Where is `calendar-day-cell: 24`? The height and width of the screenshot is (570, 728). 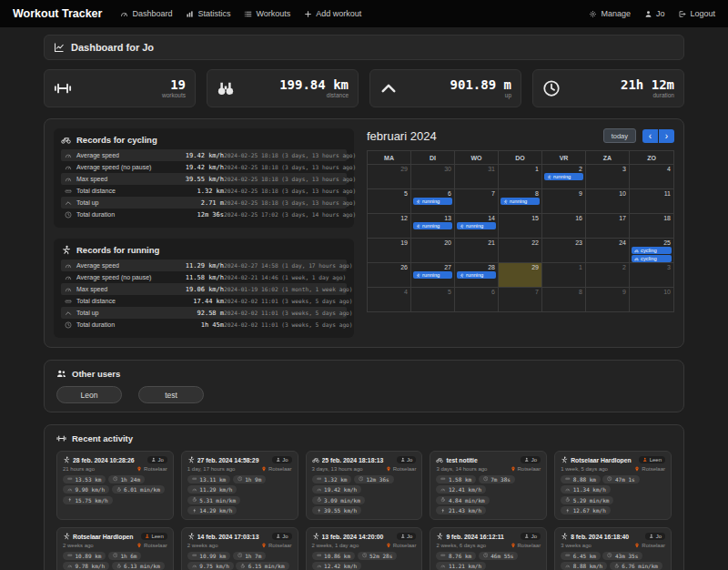 calendar-day-cell: 24 is located at coordinates (608, 249).